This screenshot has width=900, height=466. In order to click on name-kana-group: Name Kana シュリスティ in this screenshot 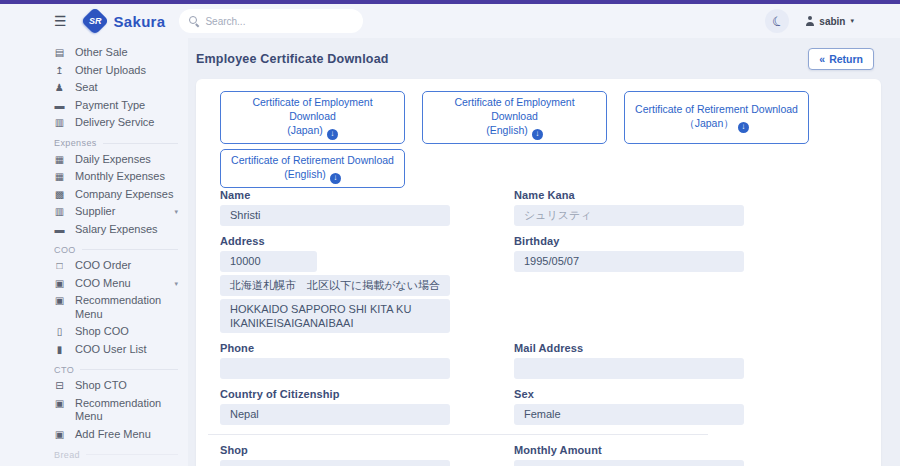, I will do `click(629, 208)`.